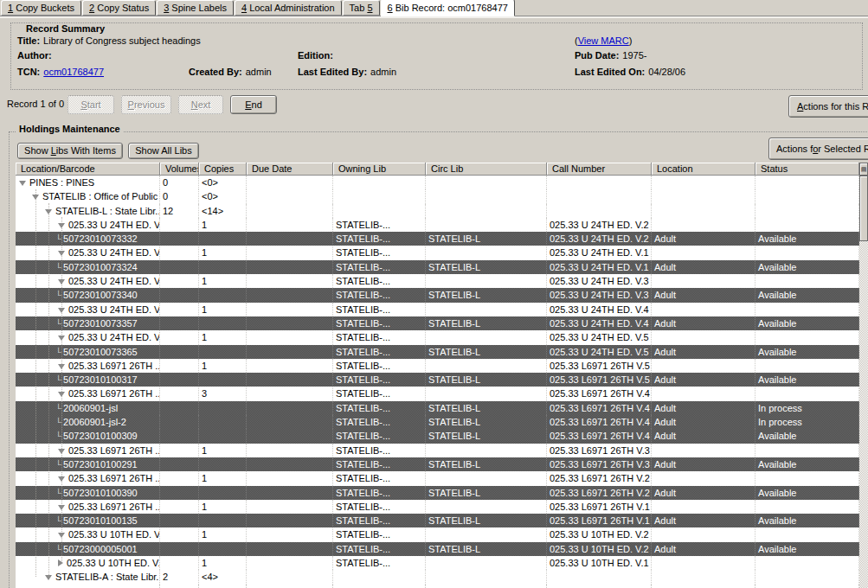  I want to click on tab-5: Tab 5, so click(362, 8).